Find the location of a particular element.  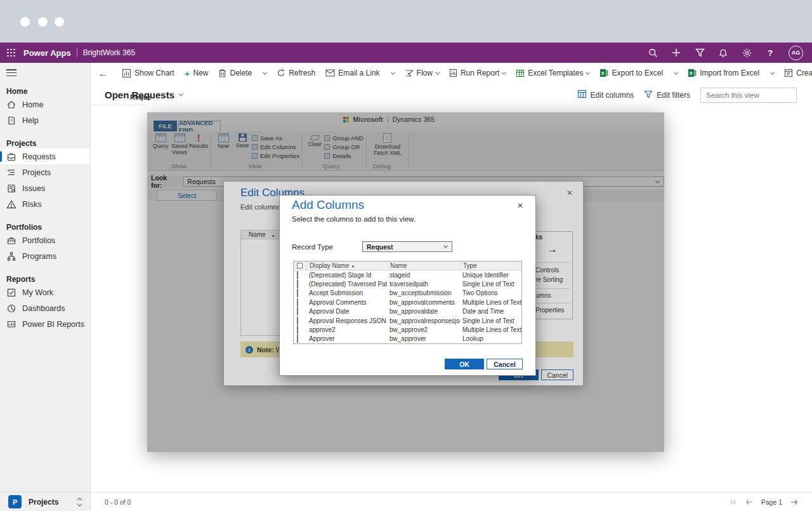

excel-templates-button: Excel Templates is located at coordinates (553, 73).